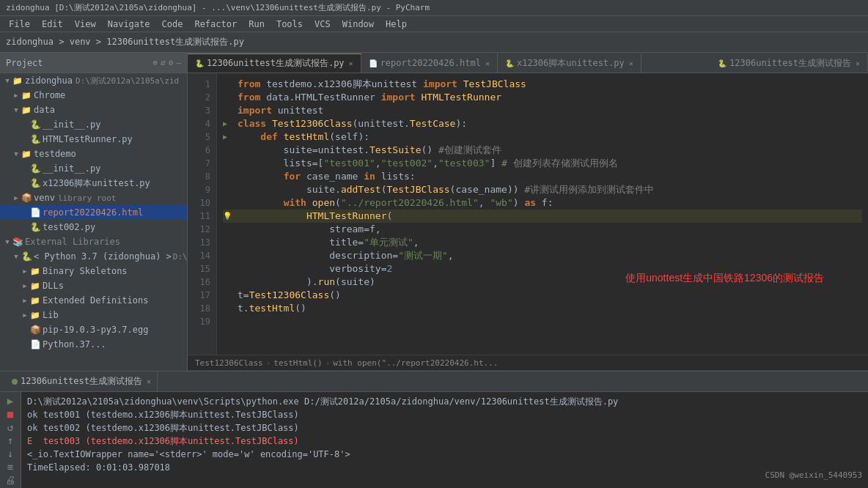 The image size is (868, 488). What do you see at coordinates (92, 212) in the screenshot?
I see `label-report: report20220426.html` at bounding box center [92, 212].